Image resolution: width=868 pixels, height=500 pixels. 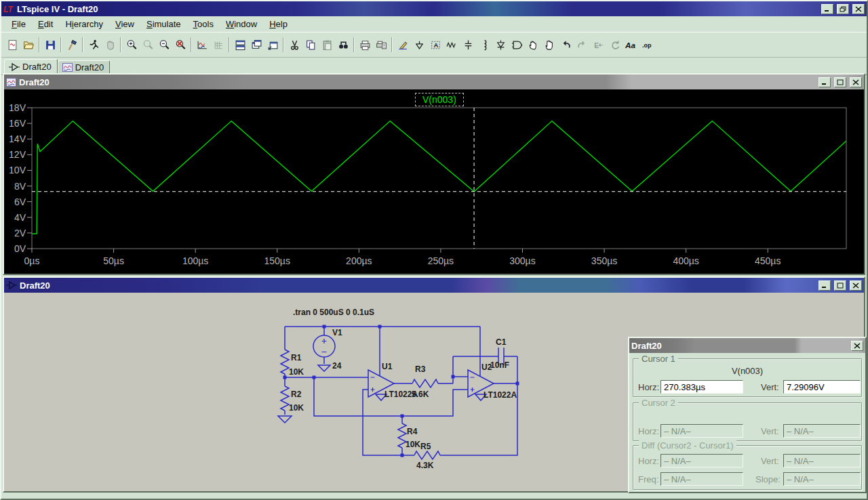 I want to click on svg-text: R1, so click(x=296, y=358).